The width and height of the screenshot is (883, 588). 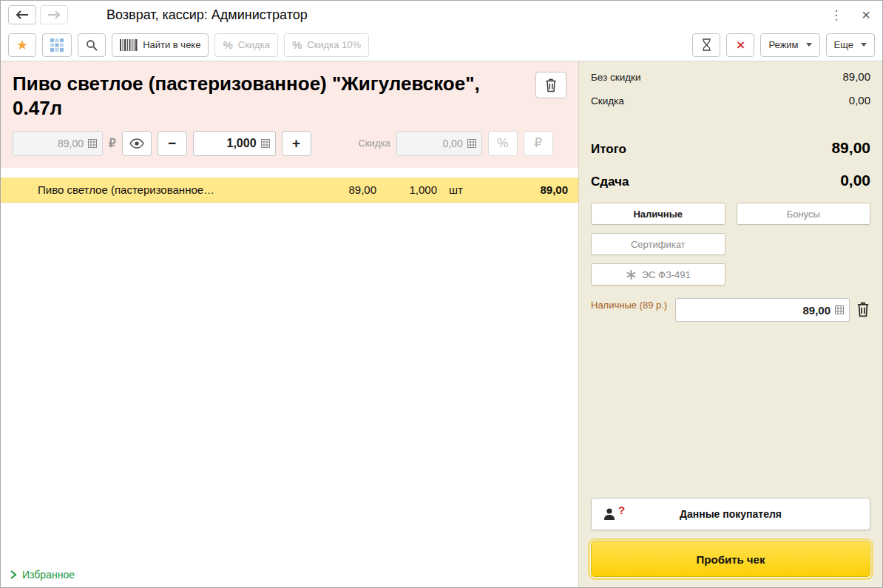 I want to click on back-button, so click(x=22, y=15).